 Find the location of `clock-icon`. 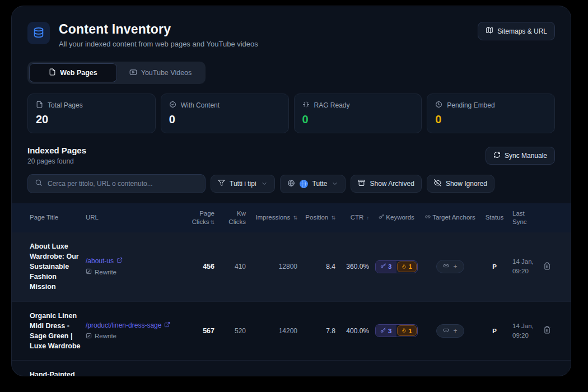

clock-icon is located at coordinates (439, 105).